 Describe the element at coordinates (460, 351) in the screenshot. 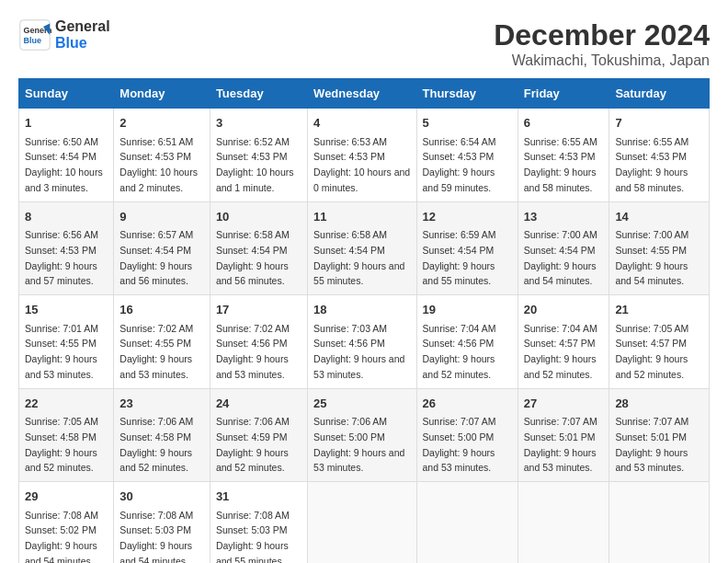

I see `cell-text: Sunrise: 7:04 AMSunset: 4:56 PMDaylight:…` at that location.